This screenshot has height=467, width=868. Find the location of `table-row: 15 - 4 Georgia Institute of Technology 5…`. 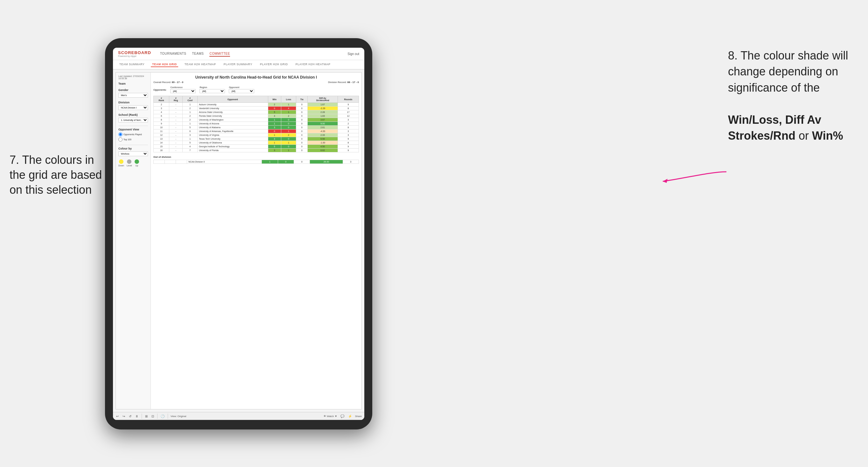

table-row: 15 - 4 Georgia Institute of Technology 5… is located at coordinates (256, 147).